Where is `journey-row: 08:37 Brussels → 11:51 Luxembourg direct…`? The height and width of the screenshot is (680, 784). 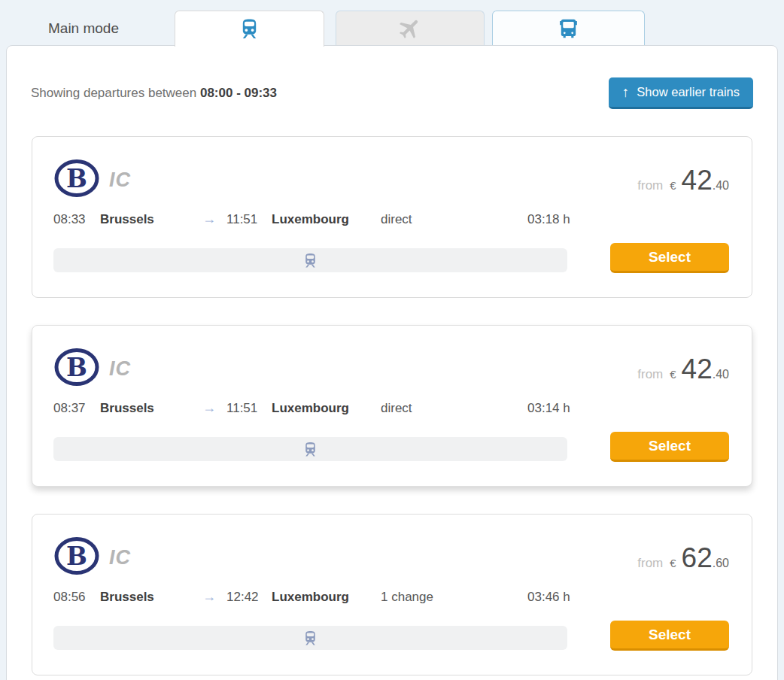 journey-row: 08:37 Brussels → 11:51 Luxembourg direct… is located at coordinates (391, 408).